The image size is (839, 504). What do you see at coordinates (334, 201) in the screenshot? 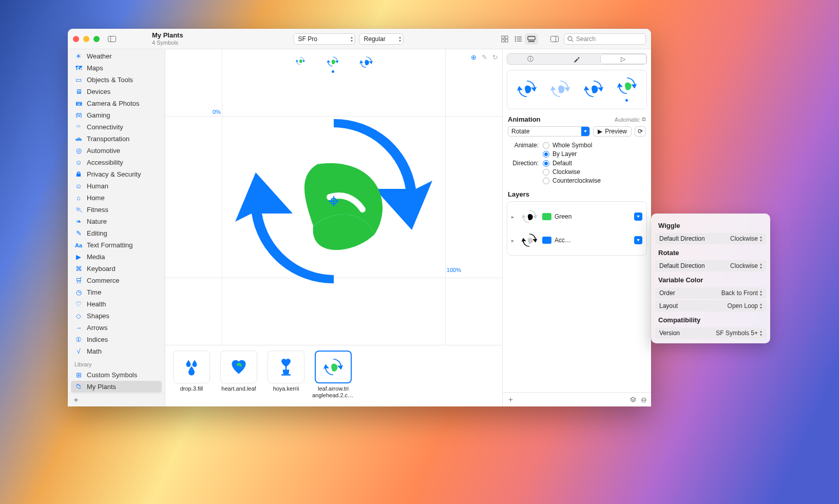
I see `main-symbol` at bounding box center [334, 201].